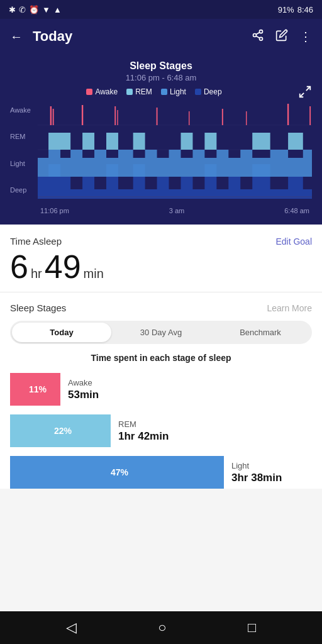  What do you see at coordinates (83, 382) in the screenshot?
I see `awake-name: Awake` at bounding box center [83, 382].